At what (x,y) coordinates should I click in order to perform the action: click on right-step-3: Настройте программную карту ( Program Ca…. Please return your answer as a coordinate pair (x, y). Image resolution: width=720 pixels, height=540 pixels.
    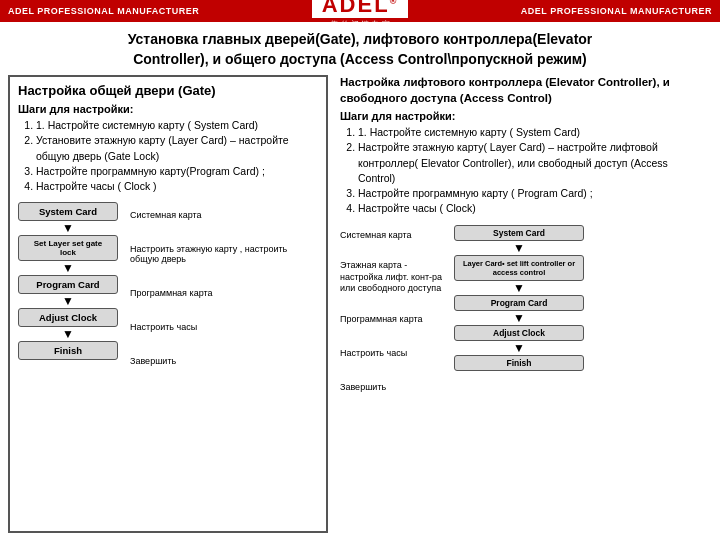
    Looking at the image, I should click on (533, 194).